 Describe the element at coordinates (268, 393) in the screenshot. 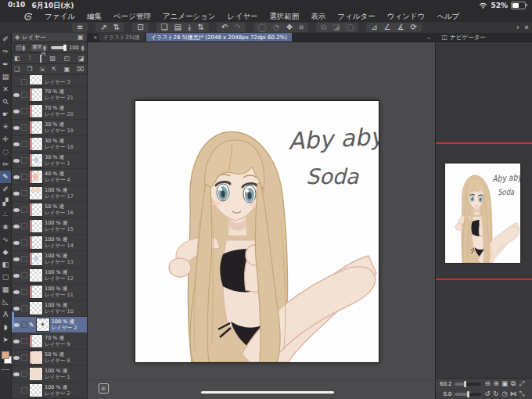

I see `horizontal-scrollbar` at that location.